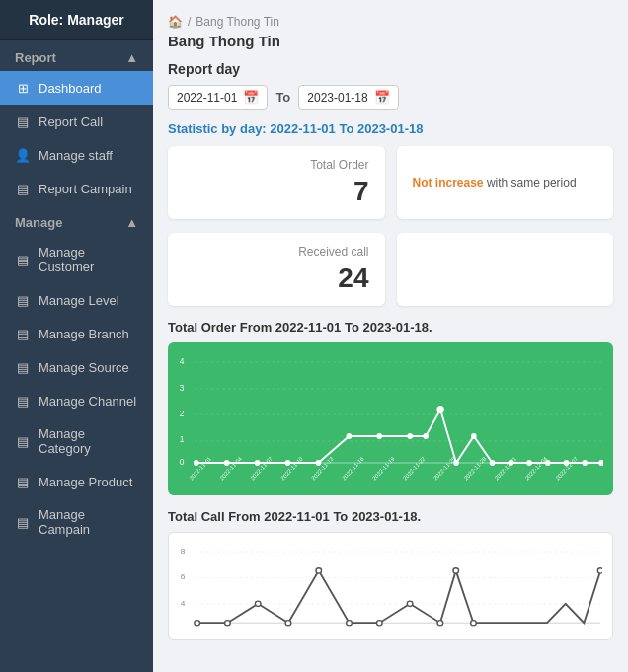  Describe the element at coordinates (23, 121) in the screenshot. I see `report-call-icon: ▤` at that location.